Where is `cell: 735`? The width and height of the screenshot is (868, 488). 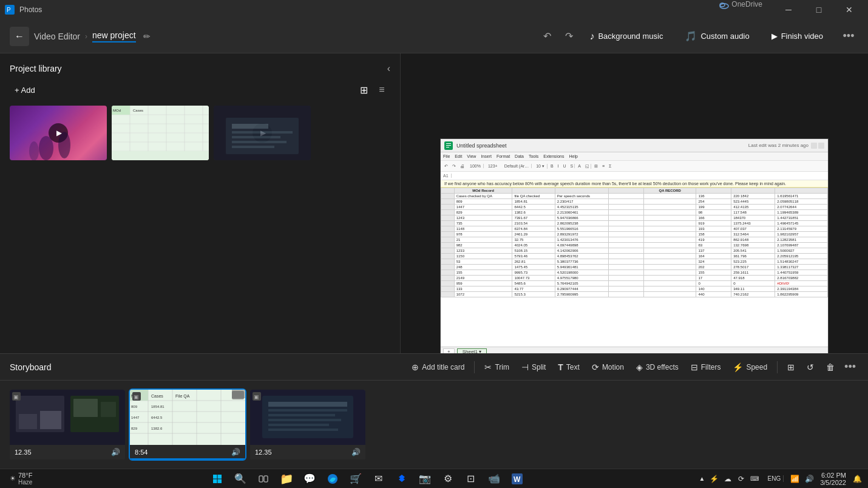 cell: 735 is located at coordinates (483, 223).